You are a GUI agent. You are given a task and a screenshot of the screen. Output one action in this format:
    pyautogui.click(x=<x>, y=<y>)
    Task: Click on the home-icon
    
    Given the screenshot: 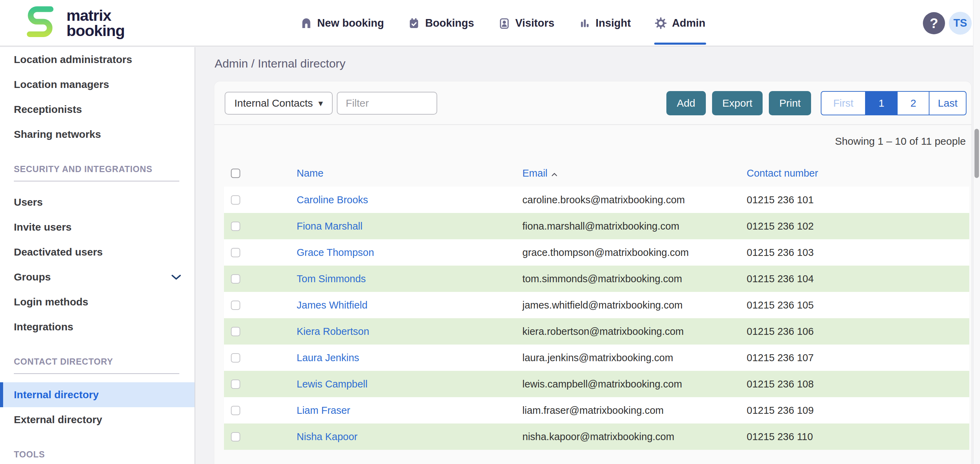 What is the action you would take?
    pyautogui.click(x=306, y=23)
    